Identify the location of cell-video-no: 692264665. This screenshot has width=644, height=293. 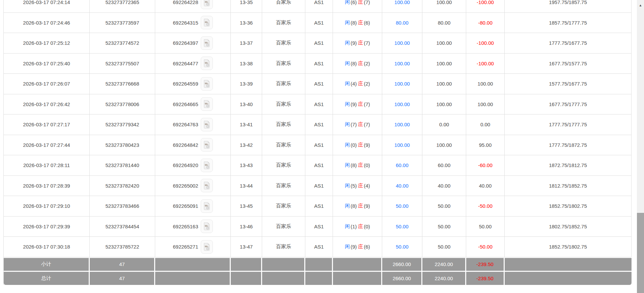
(193, 104).